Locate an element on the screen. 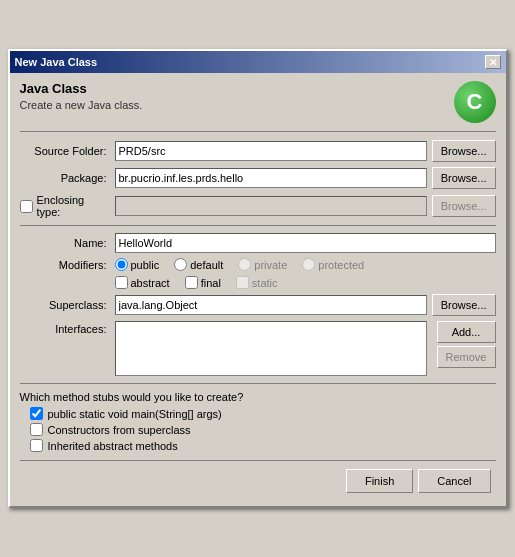  header-section: Java Class Create a new Java class. C is located at coordinates (258, 106).